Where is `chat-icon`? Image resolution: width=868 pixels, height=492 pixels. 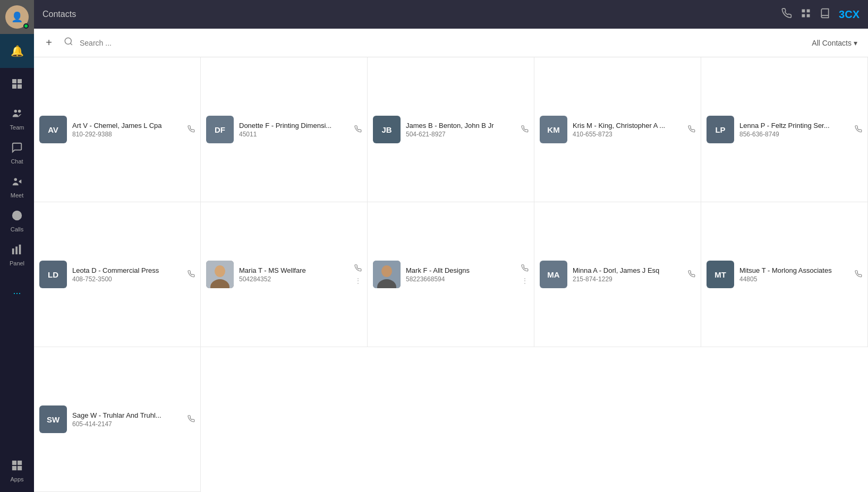
chat-icon is located at coordinates (17, 149).